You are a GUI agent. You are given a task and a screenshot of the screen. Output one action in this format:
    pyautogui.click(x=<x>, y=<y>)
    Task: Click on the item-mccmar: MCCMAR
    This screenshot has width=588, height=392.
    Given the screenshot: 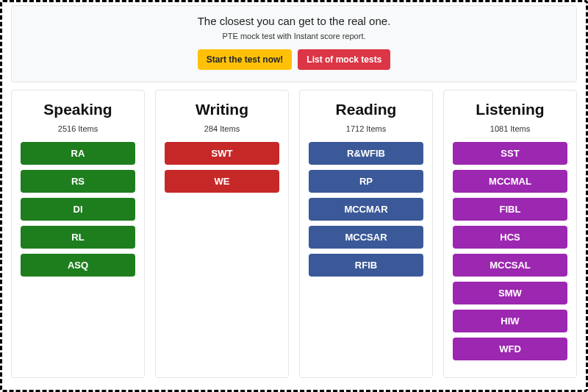 What is the action you would take?
    pyautogui.click(x=366, y=209)
    